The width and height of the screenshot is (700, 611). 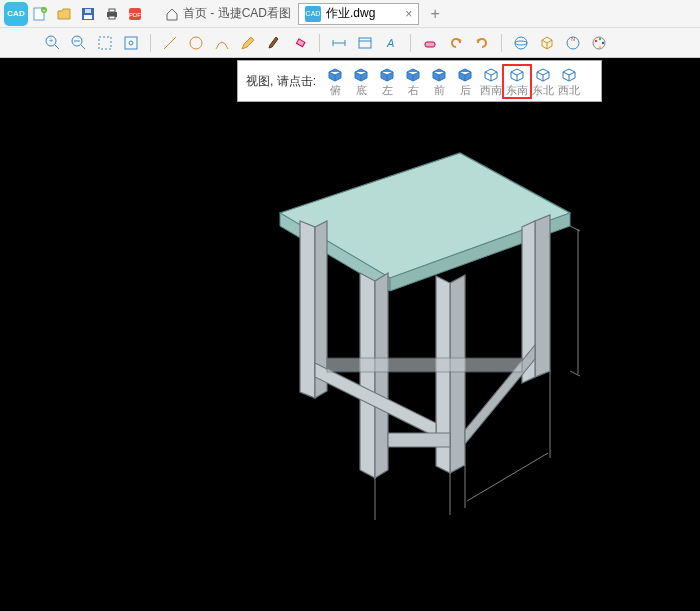 What do you see at coordinates (280, 82) in the screenshot?
I see `view-popup-label: 视图, 请点击:` at bounding box center [280, 82].